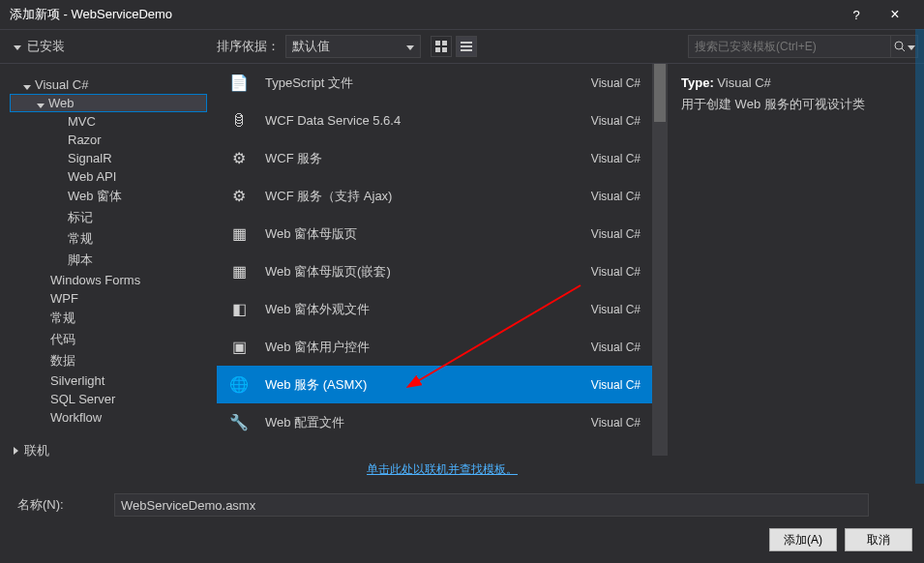 This screenshot has width=924, height=563. What do you see at coordinates (108, 159) in the screenshot?
I see `tree-item-child: SignalR` at bounding box center [108, 159].